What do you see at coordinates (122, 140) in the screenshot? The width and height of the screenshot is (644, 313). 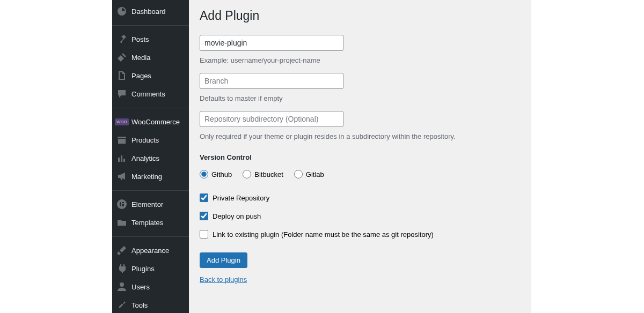 I see `archive-icon` at bounding box center [122, 140].